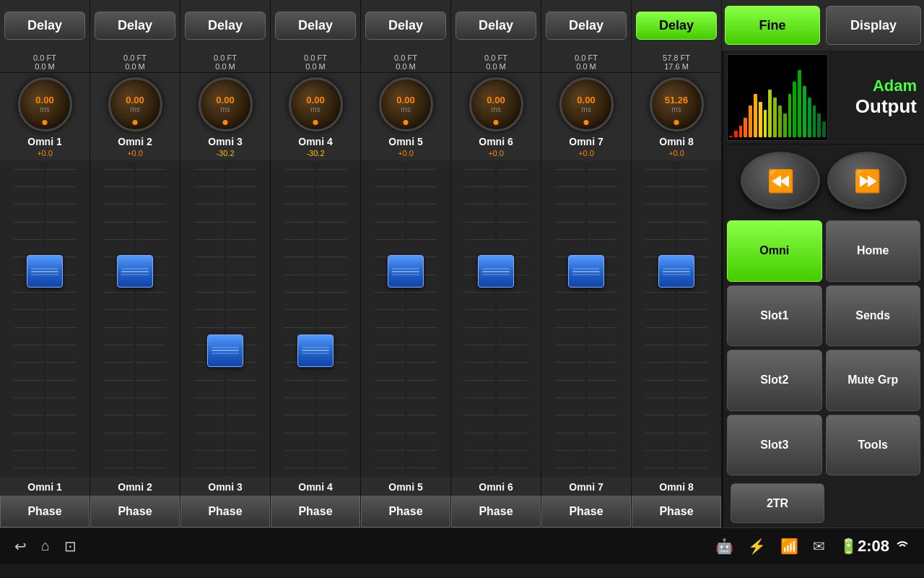 This screenshot has width=924, height=578. I want to click on knob-5: 0.00ms, so click(406, 104).